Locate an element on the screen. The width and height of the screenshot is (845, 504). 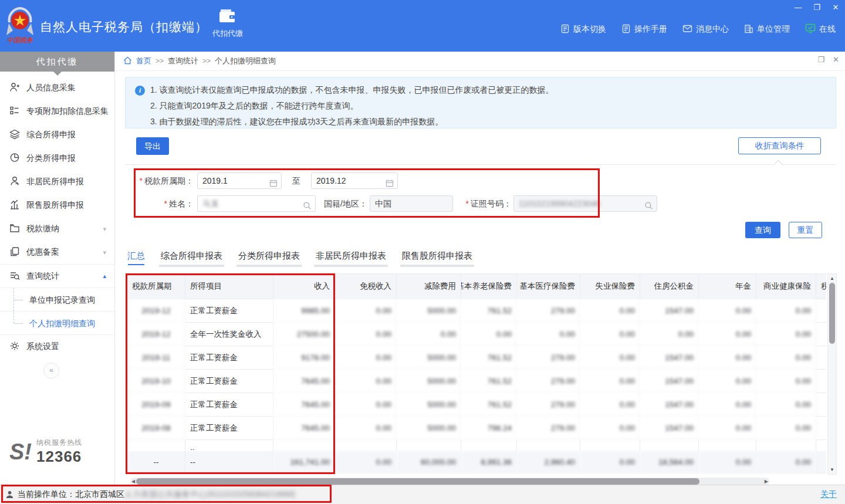
sidebar-menu: 人员信息采集 专项附加扣除信息采集 综合所得申报 分类所得申报 非居民所得申报 … is located at coordinates (58, 217).